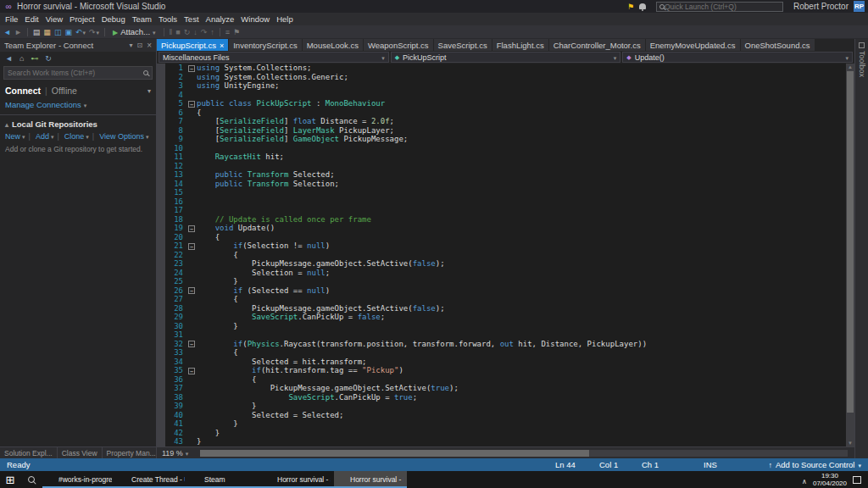 This screenshot has height=488, width=868. What do you see at coordinates (463, 45) in the screenshot?
I see `document-tab: SaveScript.cs` at bounding box center [463, 45].